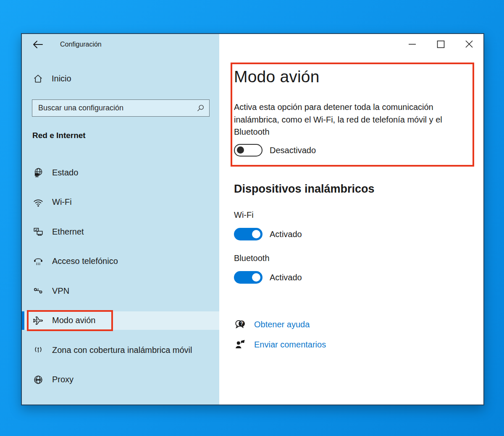 The image size is (504, 436). What do you see at coordinates (240, 345) in the screenshot?
I see `send-feedback-icon` at bounding box center [240, 345].